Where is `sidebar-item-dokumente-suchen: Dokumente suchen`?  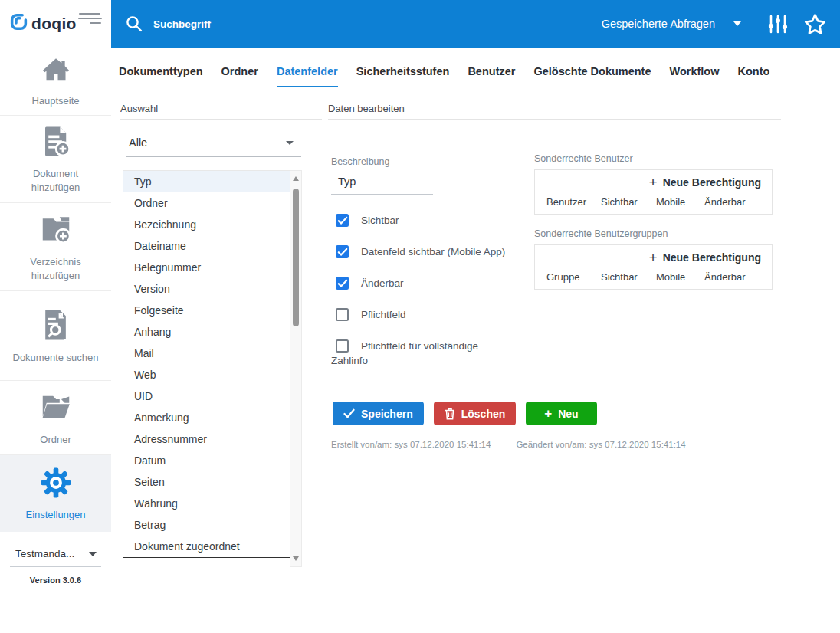 sidebar-item-dokumente-suchen: Dokumente suchen is located at coordinates (55, 336).